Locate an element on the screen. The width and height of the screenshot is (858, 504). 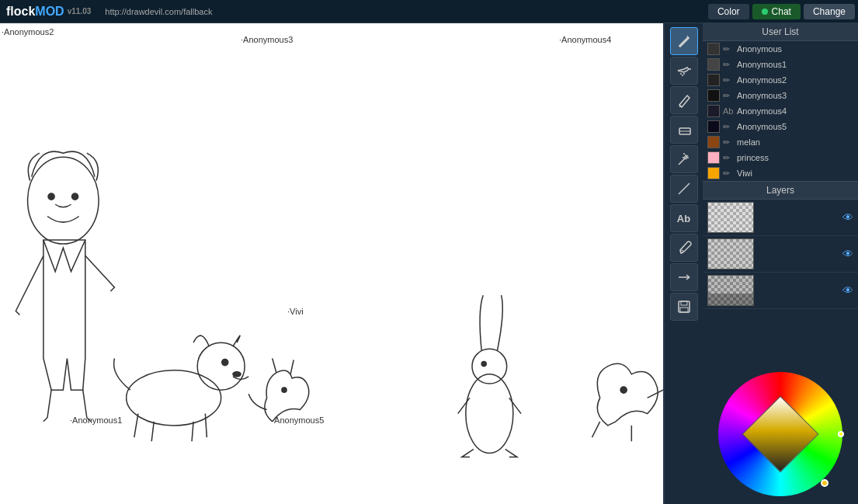
user-color-anonymous5 is located at coordinates (714, 127).